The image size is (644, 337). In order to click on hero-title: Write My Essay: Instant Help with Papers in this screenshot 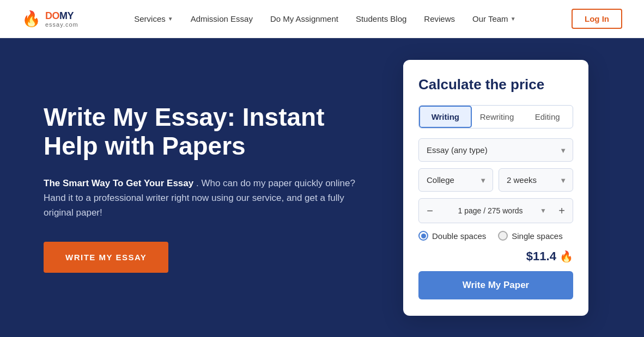, I will do `click(207, 132)`.